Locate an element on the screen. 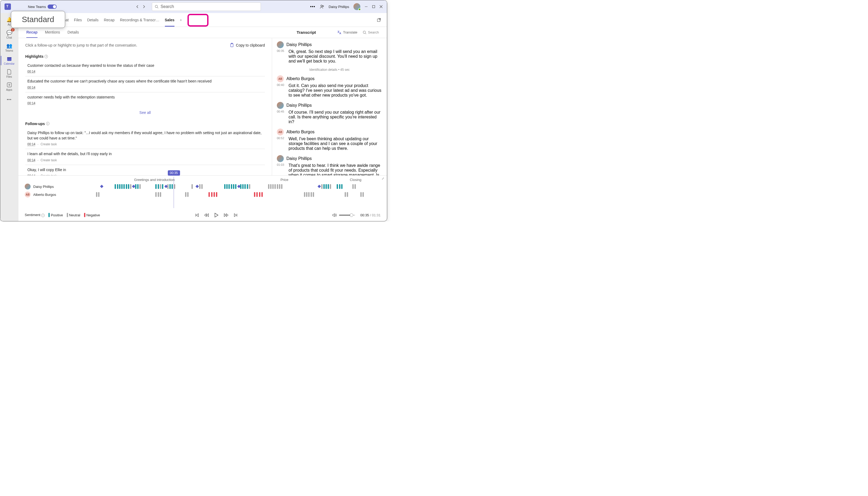  rail-chat: 💬 2 Chat is located at coordinates (9, 35).